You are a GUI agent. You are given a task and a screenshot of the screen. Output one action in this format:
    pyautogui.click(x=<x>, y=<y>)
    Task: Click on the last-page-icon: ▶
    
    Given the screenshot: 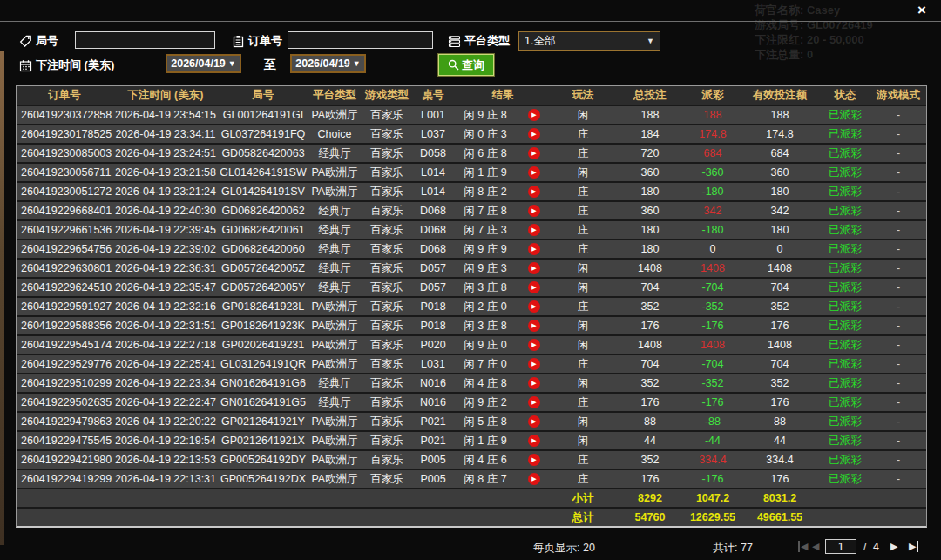 What is the action you would take?
    pyautogui.click(x=913, y=547)
    